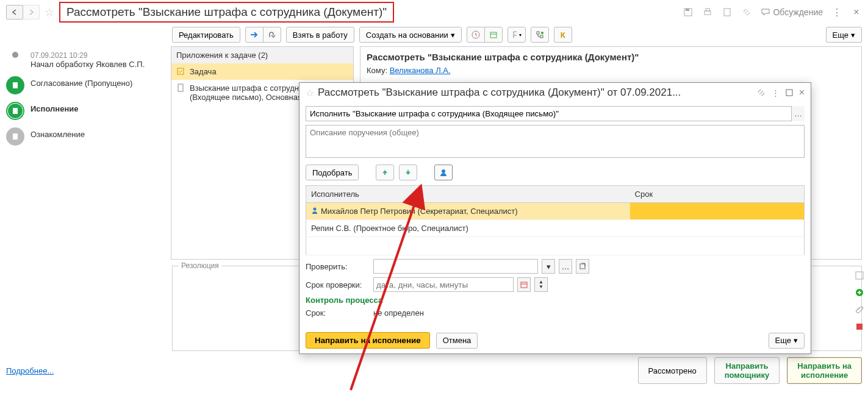 This screenshot has width=868, height=401. What do you see at coordinates (792, 12) in the screenshot?
I see `discuss-button: Обсуждение` at bounding box center [792, 12].